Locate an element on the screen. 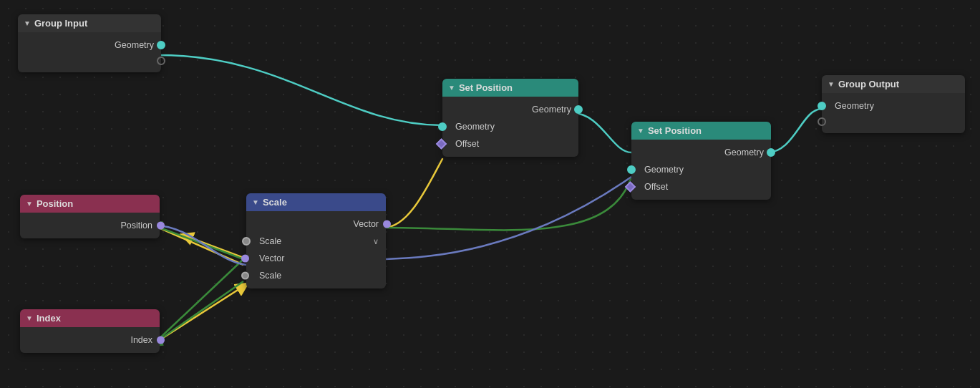 This screenshot has height=388, width=980. vector-in-label: Vector is located at coordinates (272, 258).